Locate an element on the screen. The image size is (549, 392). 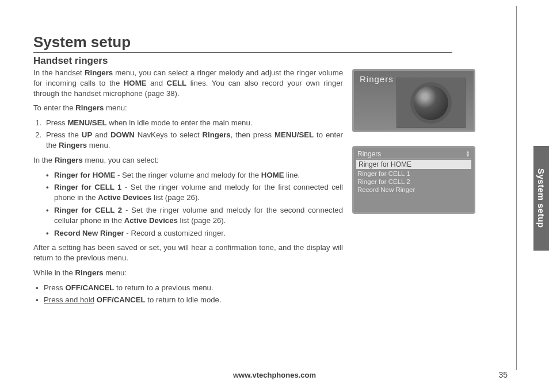
list-item: Ringer for HOME - Set the ringer volume … is located at coordinates (195, 175).